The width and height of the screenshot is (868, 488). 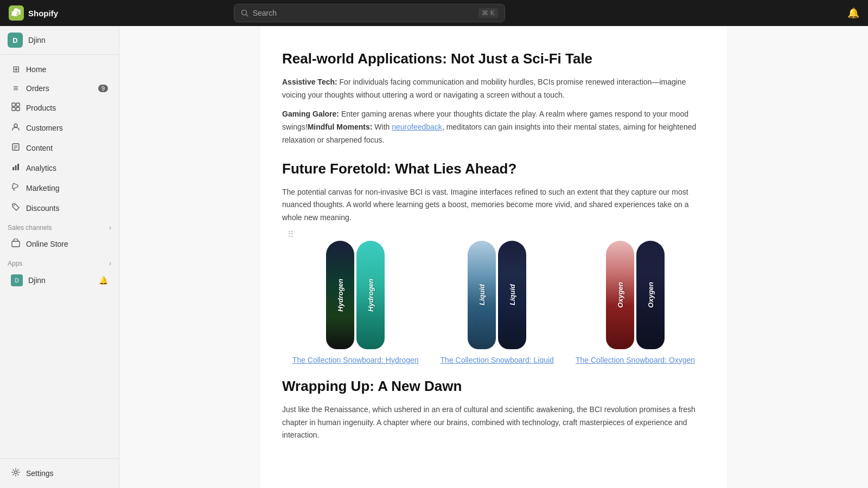 What do you see at coordinates (41, 108) in the screenshot?
I see `sidebar-item-label: Products` at bounding box center [41, 108].